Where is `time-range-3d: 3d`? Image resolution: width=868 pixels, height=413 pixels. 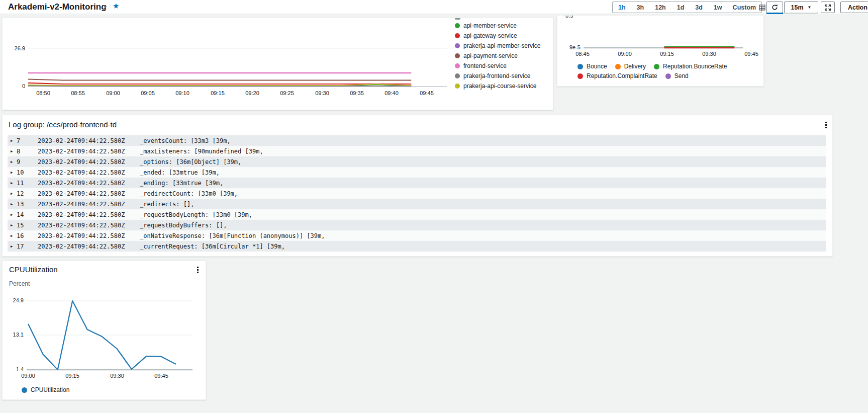 time-range-3d: 3d is located at coordinates (699, 8).